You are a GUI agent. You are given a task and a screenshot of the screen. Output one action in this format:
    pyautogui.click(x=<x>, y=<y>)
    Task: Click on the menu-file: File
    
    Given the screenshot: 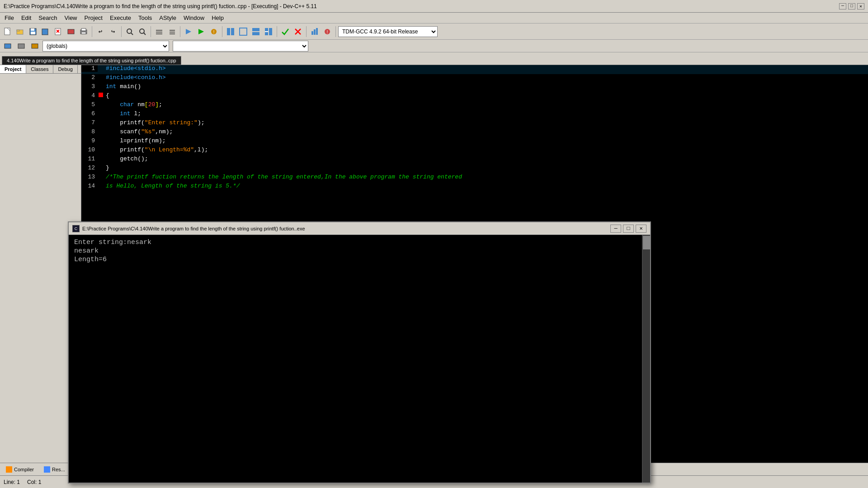 What is the action you would take?
    pyautogui.click(x=9, y=18)
    